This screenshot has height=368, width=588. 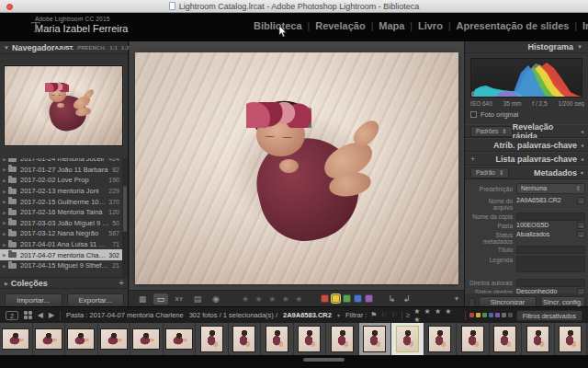 What do you see at coordinates (513, 26) in the screenshot?
I see `module-tab: Apresentação de slides` at bounding box center [513, 26].